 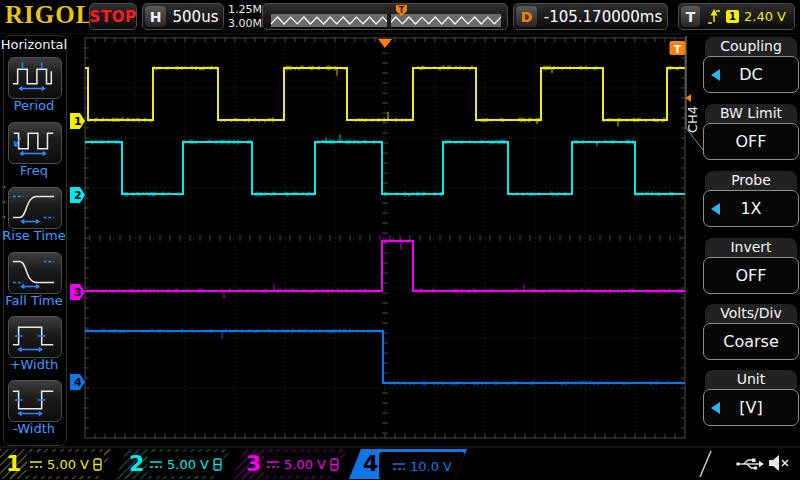 What do you see at coordinates (752, 276) in the screenshot?
I see `softkey-invert-value: OFF` at bounding box center [752, 276].